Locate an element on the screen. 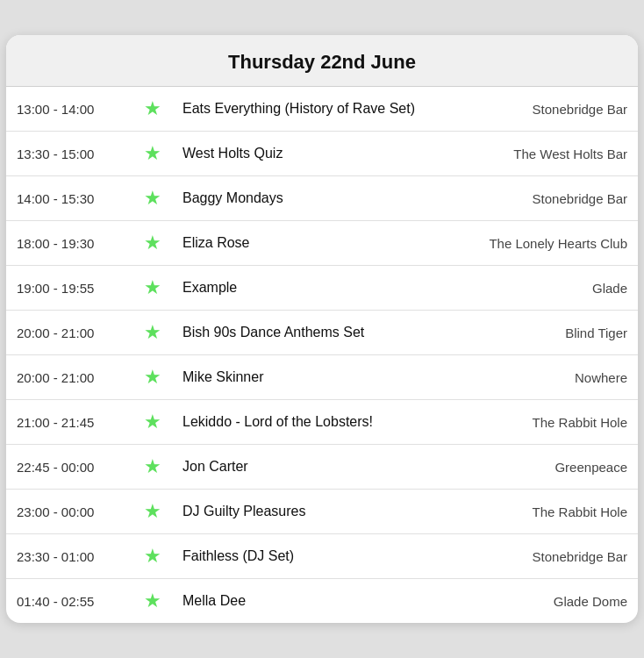 The image size is (644, 658). table-row: 20:00 - 21:00★Bish 90s Dance Anthems Set… is located at coordinates (322, 333).